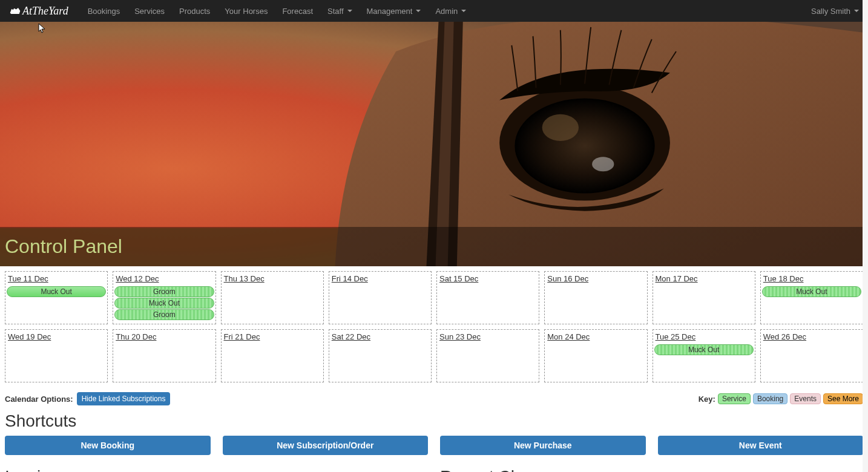 The width and height of the screenshot is (868, 472). What do you see at coordinates (108, 445) in the screenshot?
I see `new-booking-button: New Booking` at bounding box center [108, 445].